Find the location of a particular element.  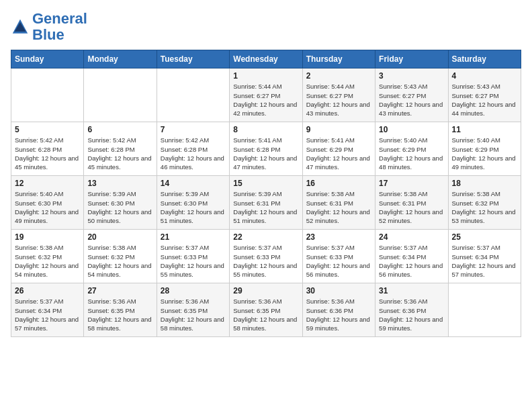

calendar-cell: 24 Sunrise: 5:37 AM Sunset: 6:34 PM Dayl… is located at coordinates (412, 257).